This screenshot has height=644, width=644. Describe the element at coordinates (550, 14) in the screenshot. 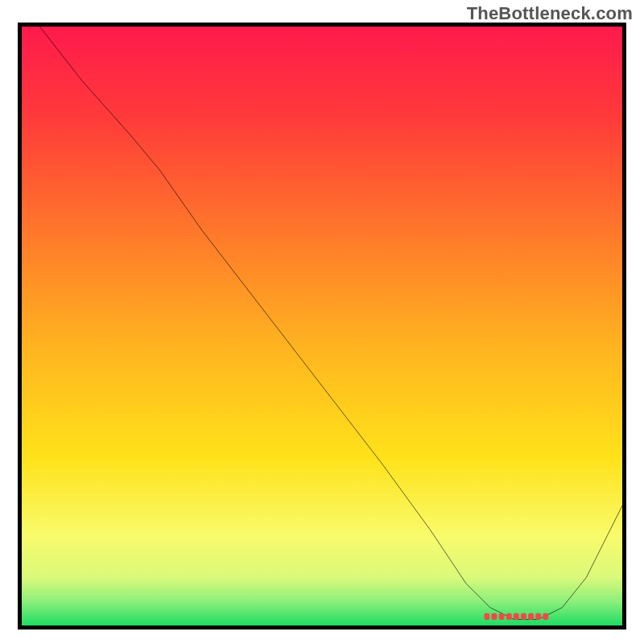

I see `watermark-text: TheBottleneck.com` at that location.